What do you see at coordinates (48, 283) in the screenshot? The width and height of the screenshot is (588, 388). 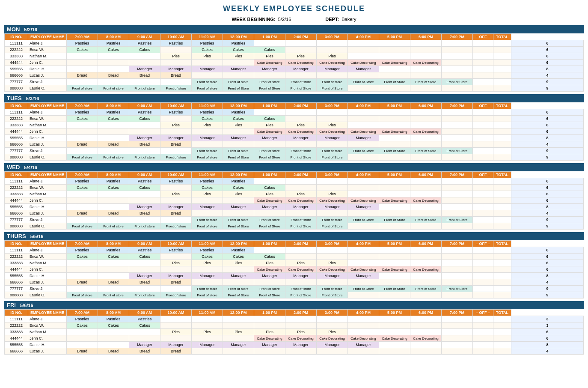 I see `employee-name: Lucas J.` at bounding box center [48, 283].